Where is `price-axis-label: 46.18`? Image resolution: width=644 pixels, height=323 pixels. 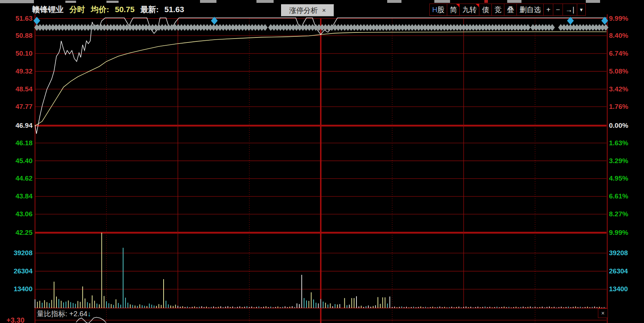 price-axis-label: 46.18 is located at coordinates (24, 143).